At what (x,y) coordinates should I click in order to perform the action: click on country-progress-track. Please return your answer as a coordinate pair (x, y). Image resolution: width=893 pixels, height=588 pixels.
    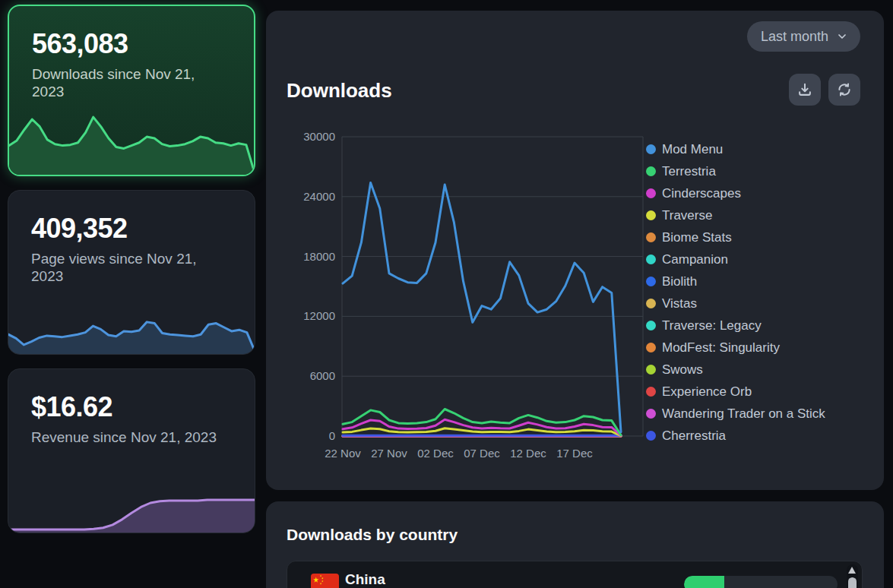
    Looking at the image, I should click on (761, 582).